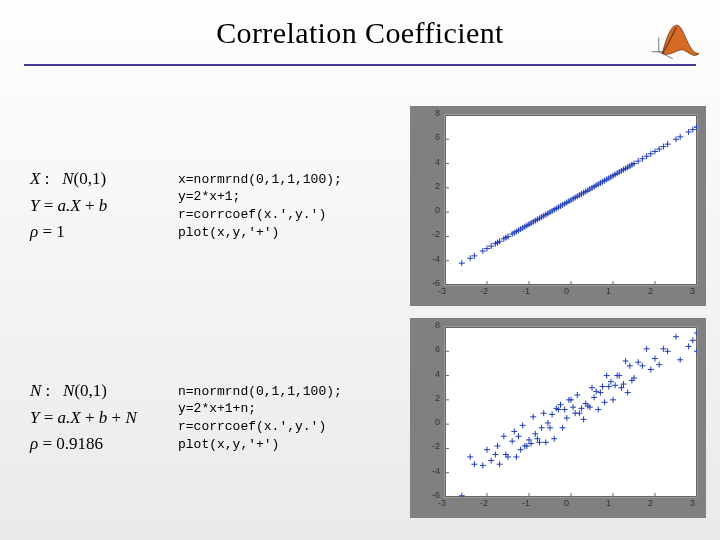 The height and width of the screenshot is (540, 720). What do you see at coordinates (360, 33) in the screenshot?
I see `slide-title: Correlation Coefficient` at bounding box center [360, 33].